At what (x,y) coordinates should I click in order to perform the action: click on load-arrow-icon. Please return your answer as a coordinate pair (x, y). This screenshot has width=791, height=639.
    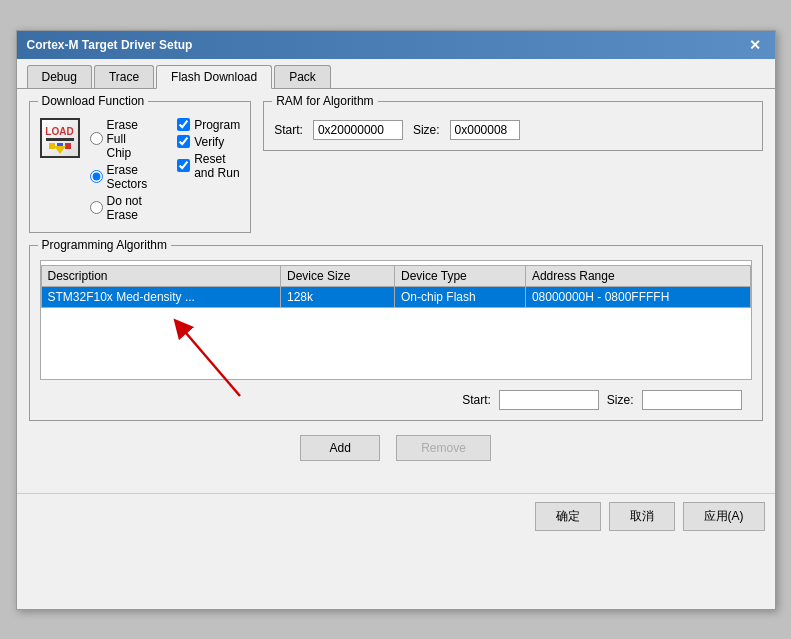
    Looking at the image, I should click on (60, 150).